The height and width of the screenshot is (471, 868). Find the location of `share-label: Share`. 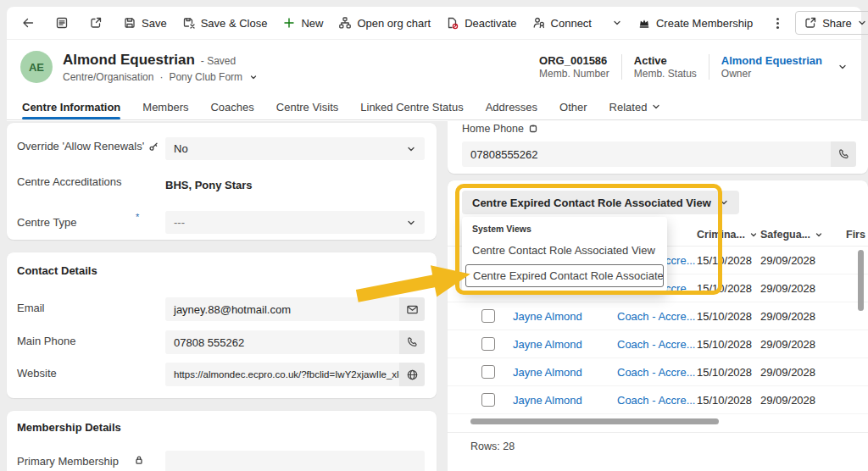

share-label: Share is located at coordinates (837, 24).